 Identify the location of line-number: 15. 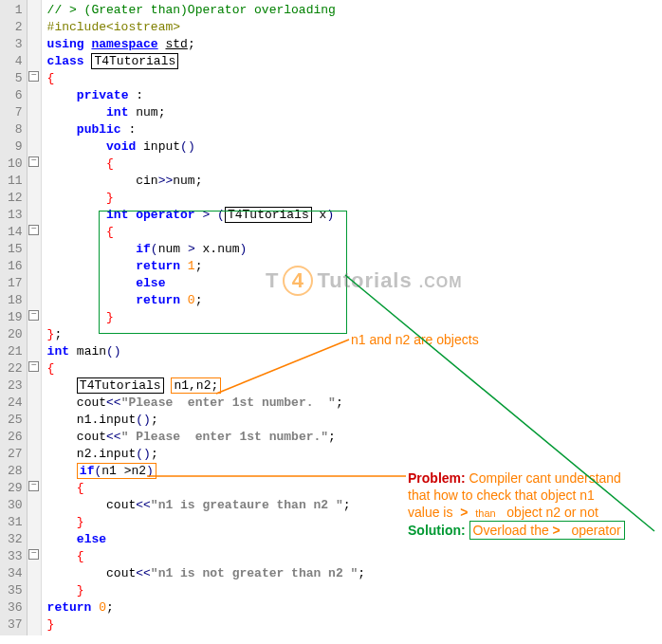
(15, 249).